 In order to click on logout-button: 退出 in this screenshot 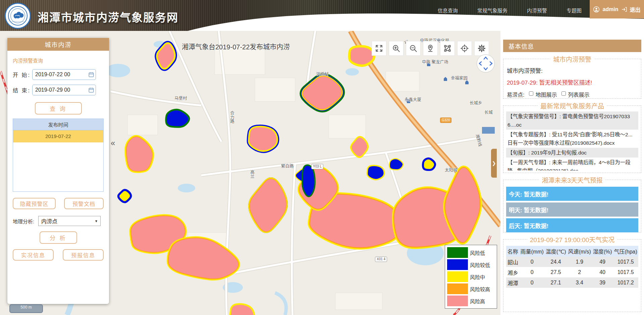, I will do `click(635, 9)`.